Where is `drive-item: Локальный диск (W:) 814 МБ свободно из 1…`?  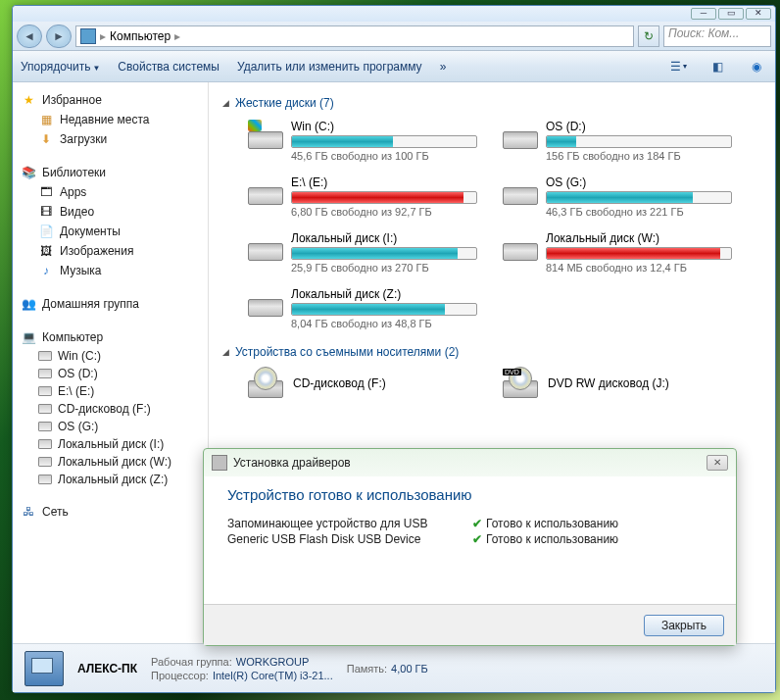
drive-item: Локальный диск (W:) 814 МБ свободно из 1… is located at coordinates (620, 253).